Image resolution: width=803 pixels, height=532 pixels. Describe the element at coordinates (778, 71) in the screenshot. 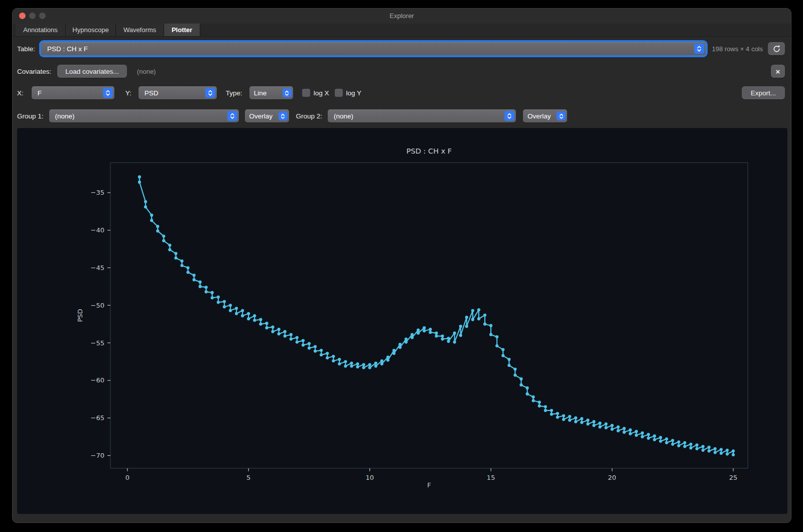

I see `close-icon: ×` at that location.